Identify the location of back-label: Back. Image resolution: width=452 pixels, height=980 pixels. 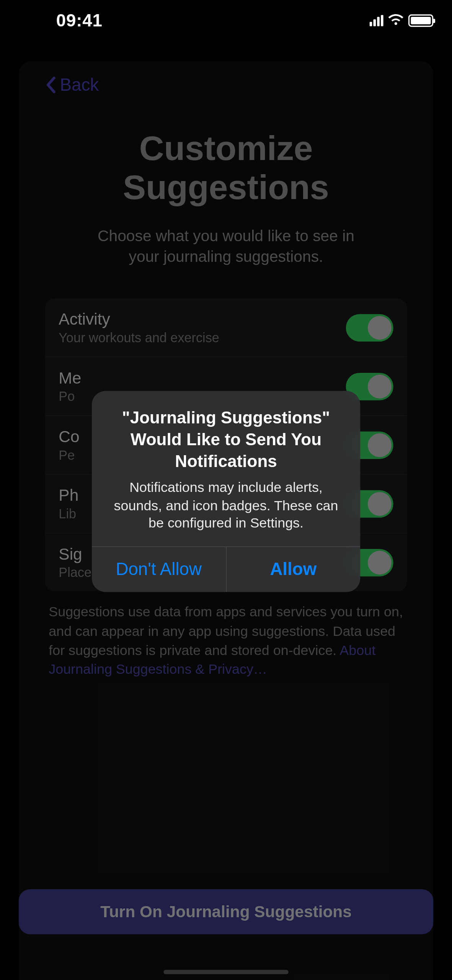
(80, 85).